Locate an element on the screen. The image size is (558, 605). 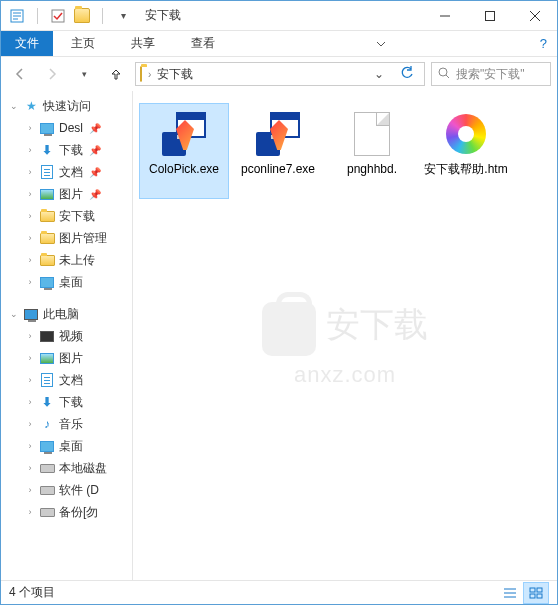
tab-view: 查看 is located at coordinates (203, 44).